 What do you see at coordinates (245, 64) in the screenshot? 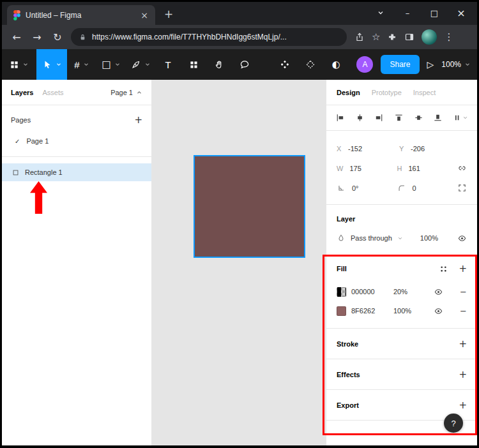
I see `comment-bubble-icon` at bounding box center [245, 64].